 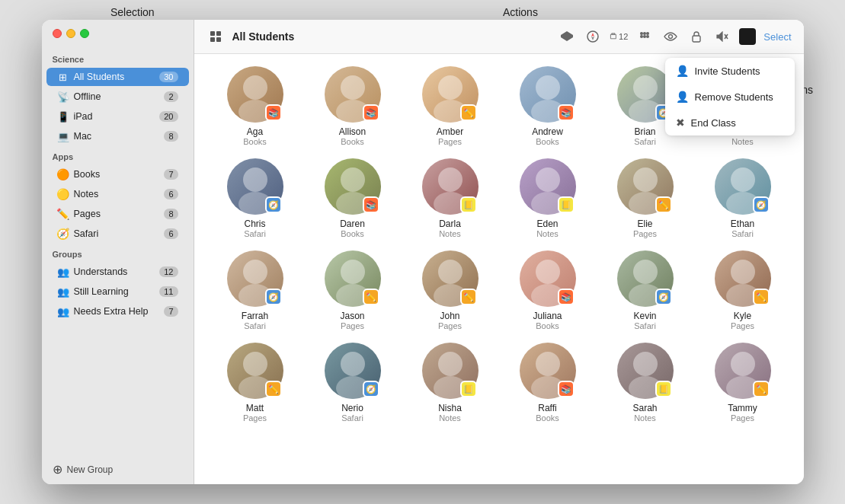 What do you see at coordinates (450, 316) in the screenshot?
I see `student-name: John` at bounding box center [450, 316].